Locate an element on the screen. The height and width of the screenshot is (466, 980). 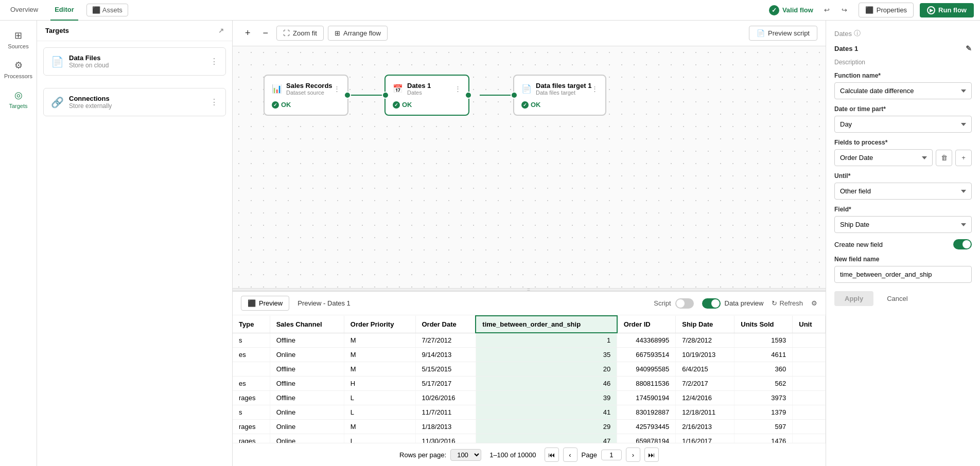
data-files-target-input-connector is located at coordinates (514, 95).